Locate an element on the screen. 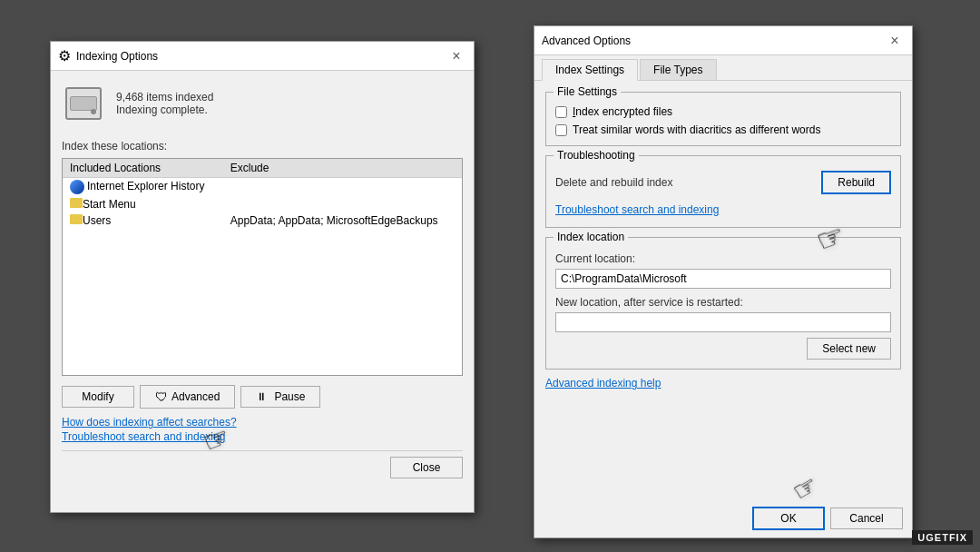 This screenshot has width=980, height=552. troubleshoot-link-row: Troubleshoot search and indexing is located at coordinates (723, 210).